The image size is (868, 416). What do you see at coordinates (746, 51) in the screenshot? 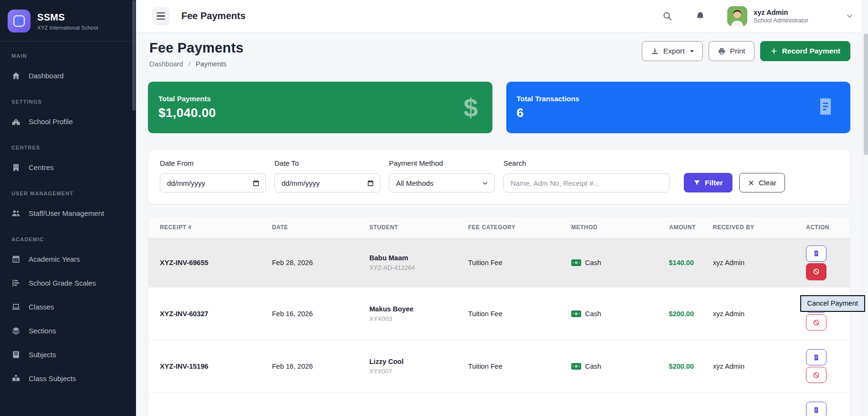
I see `page-actions: Export Print Record Payment` at bounding box center [746, 51].